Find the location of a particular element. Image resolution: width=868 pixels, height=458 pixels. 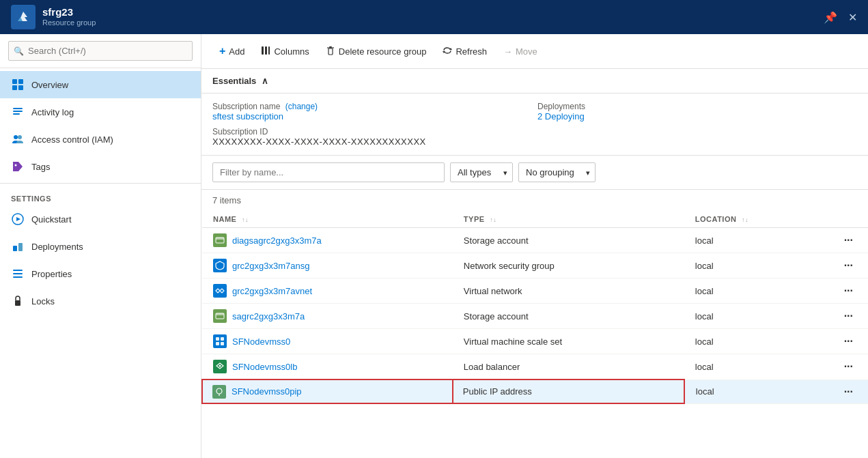

sidebar-item-properties-label: Properties is located at coordinates (52, 274).